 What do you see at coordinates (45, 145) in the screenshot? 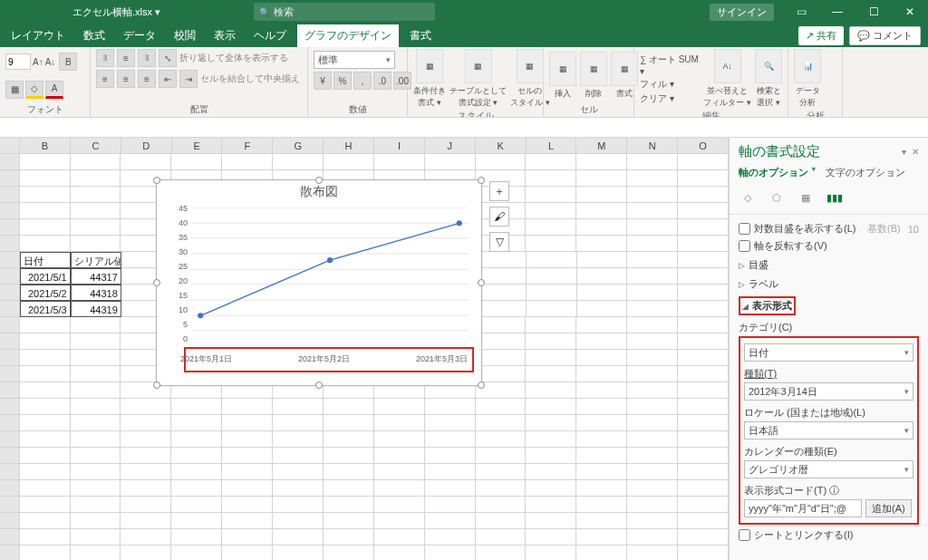
I see `col-header: B` at bounding box center [45, 145].